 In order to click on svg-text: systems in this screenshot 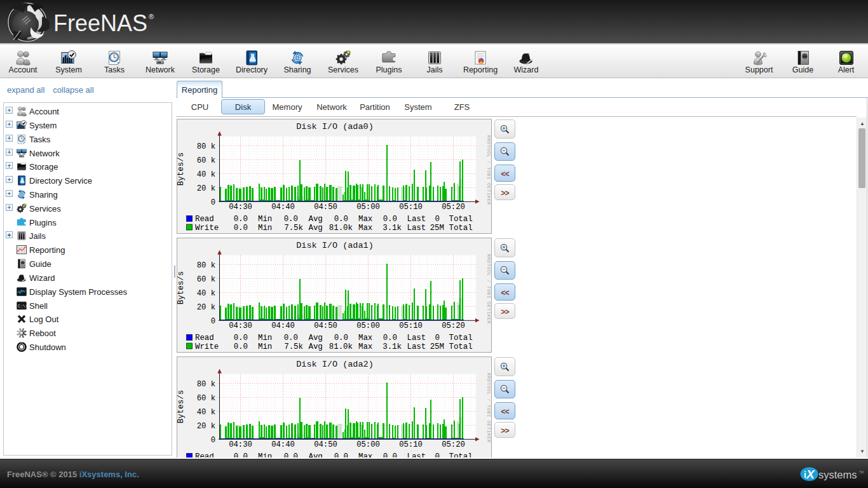, I will do `click(837, 475)`.